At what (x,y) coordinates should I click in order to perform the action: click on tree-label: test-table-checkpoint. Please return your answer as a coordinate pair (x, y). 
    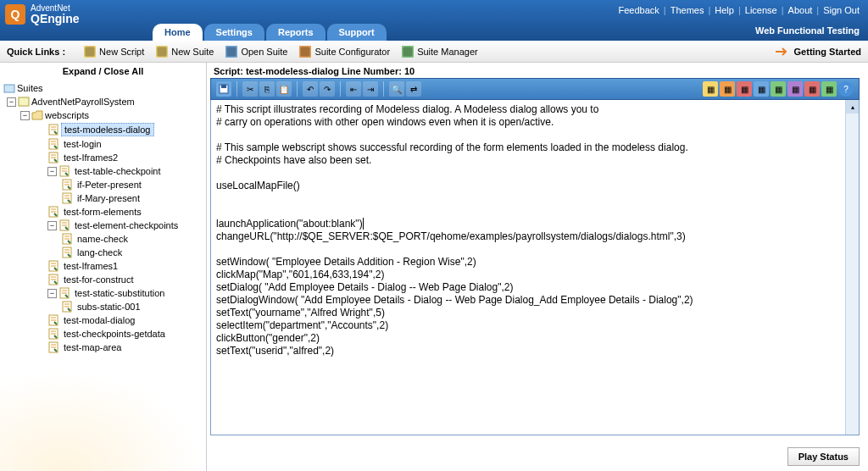
    Looking at the image, I should click on (118, 171).